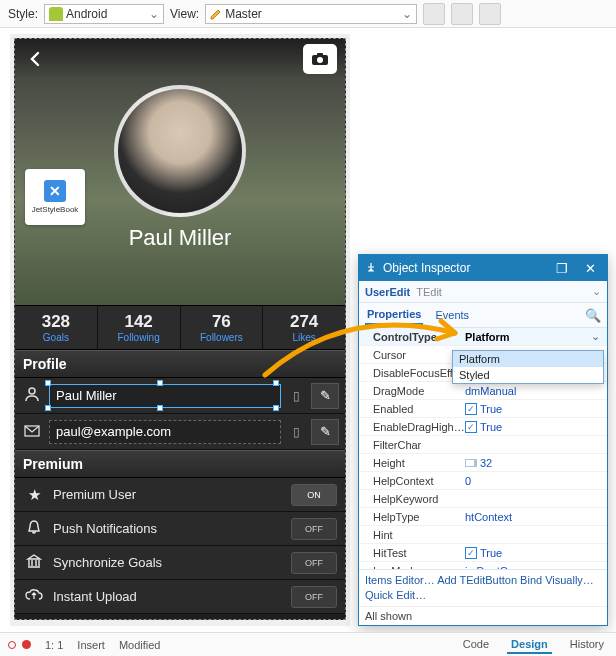 This screenshot has width=616, height=656. Describe the element at coordinates (483, 268) in the screenshot. I see `inspector-titlebar: Object Inspector ❐ ✕` at that location.